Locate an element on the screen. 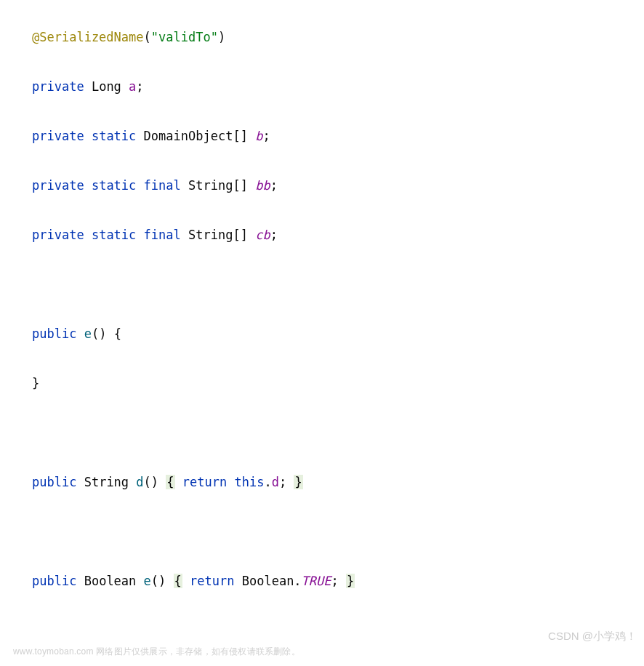  code-line: private static final String[] bb; is located at coordinates (331, 185).